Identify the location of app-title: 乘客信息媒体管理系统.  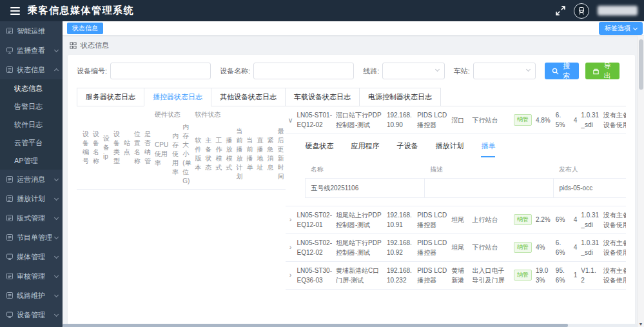
(81, 10).